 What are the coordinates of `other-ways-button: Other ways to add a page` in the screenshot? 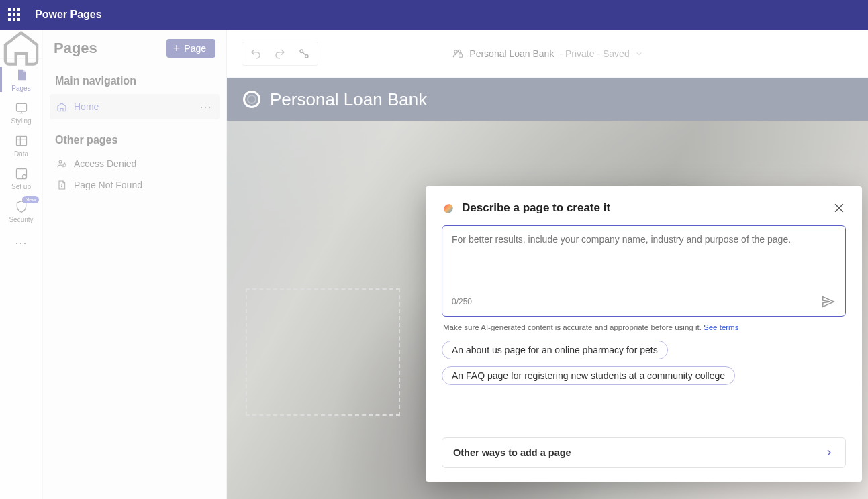 It's located at (644, 453).